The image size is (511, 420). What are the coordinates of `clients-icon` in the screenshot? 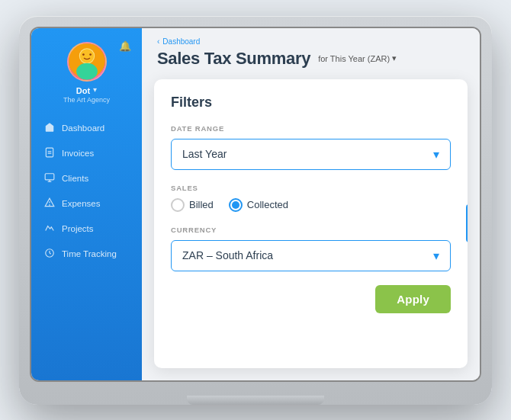 It's located at (50, 178).